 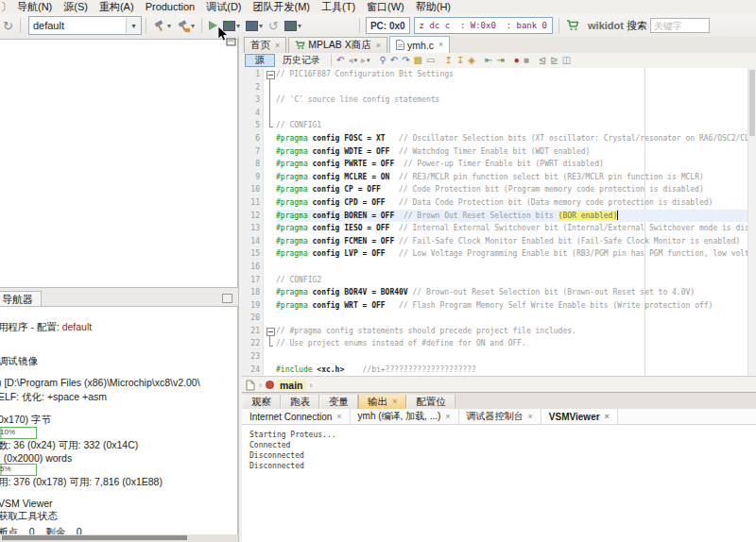 What do you see at coordinates (260, 60) in the screenshot?
I see `source-view-button: 源` at bounding box center [260, 60].